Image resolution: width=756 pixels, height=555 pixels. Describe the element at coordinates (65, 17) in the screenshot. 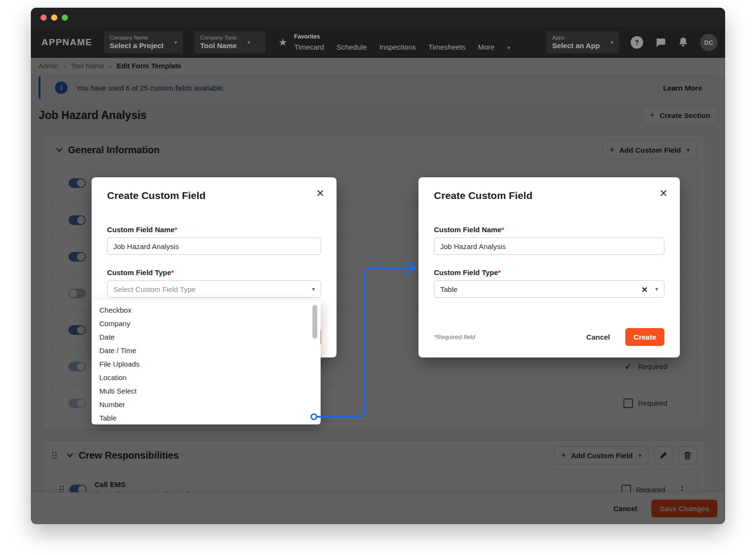

I see `window-maximize-button` at that location.